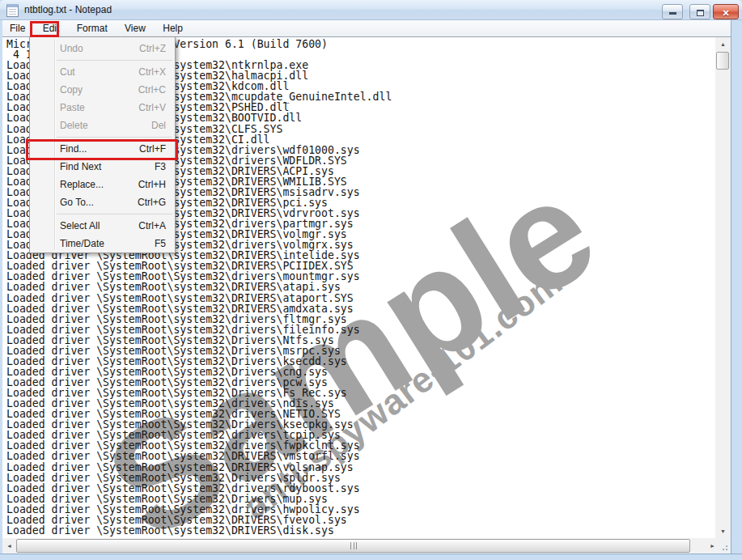  Describe the element at coordinates (367, 28) in the screenshot. I see `menu-bar: File Edit Format View Help` at that location.